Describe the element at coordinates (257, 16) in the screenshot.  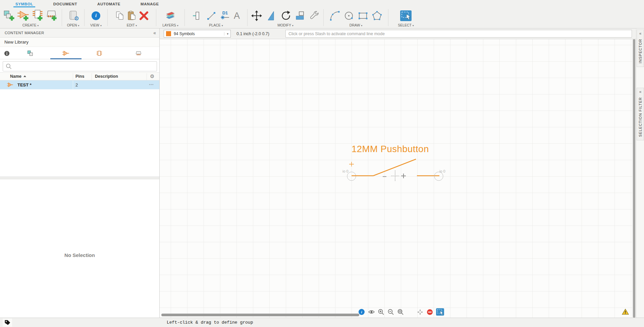
I see `move-icon` at that location.